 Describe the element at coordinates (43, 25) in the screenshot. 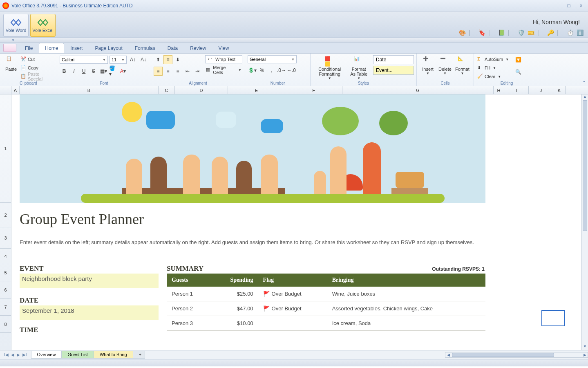

I see `app-tab-excel: Vole Excel` at that location.